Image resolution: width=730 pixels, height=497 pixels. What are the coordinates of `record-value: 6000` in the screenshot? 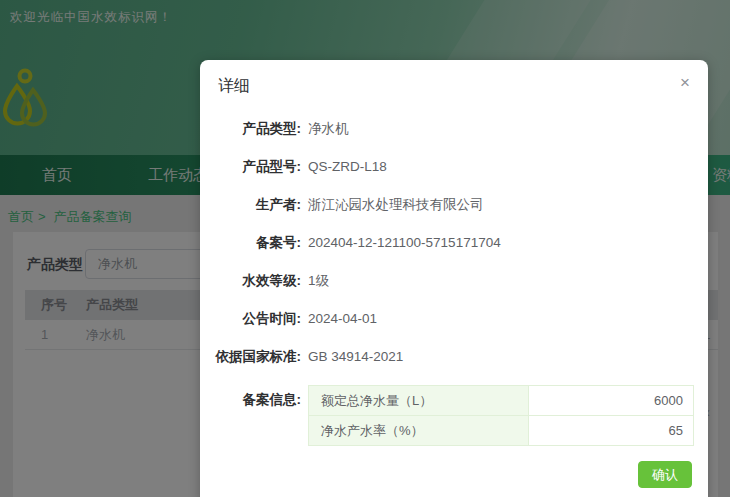 It's located at (612, 401).